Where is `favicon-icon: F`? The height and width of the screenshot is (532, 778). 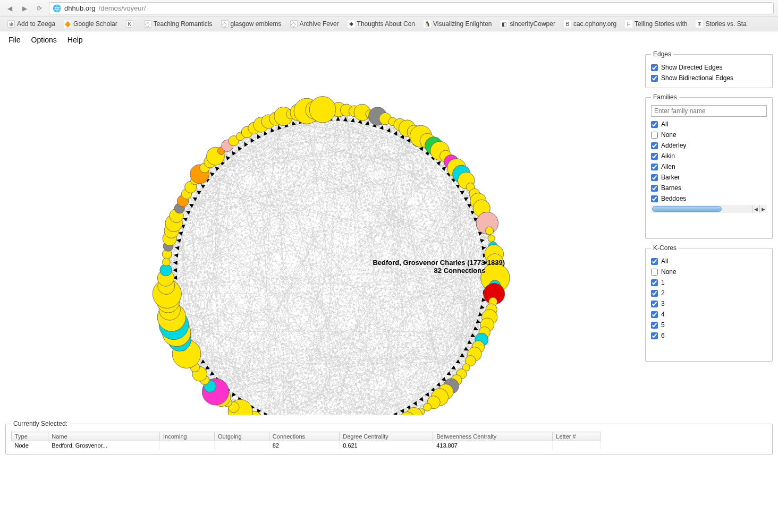 favicon-icon: F is located at coordinates (629, 24).